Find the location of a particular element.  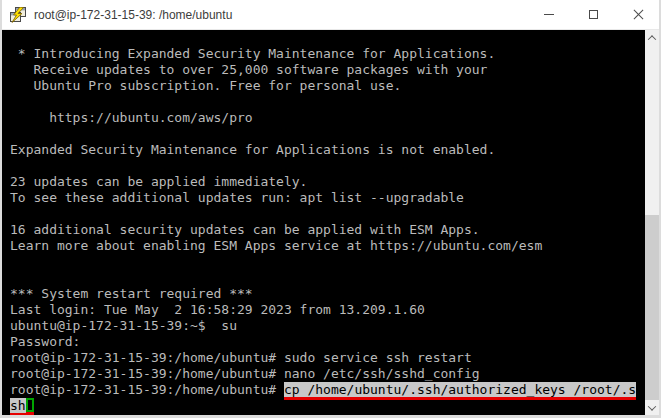

terminal-line: 16 additional security updates can be ap… is located at coordinates (328, 230).